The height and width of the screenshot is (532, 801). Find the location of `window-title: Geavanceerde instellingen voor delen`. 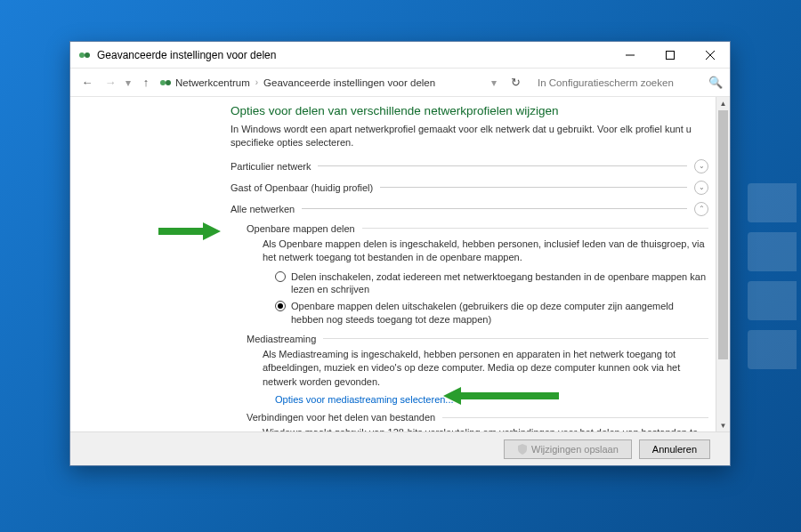

window-title: Geavanceerde instellingen voor delen is located at coordinates (353, 55).